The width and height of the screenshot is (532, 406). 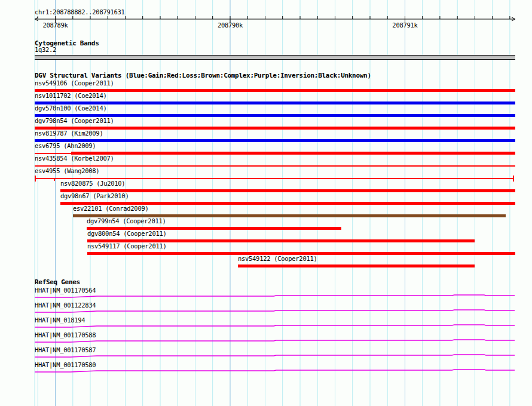 I want to click on section-title-dgv-structural-variants: DGV Structural Variants (Blue:Gain;Red:L…, so click(x=203, y=75).